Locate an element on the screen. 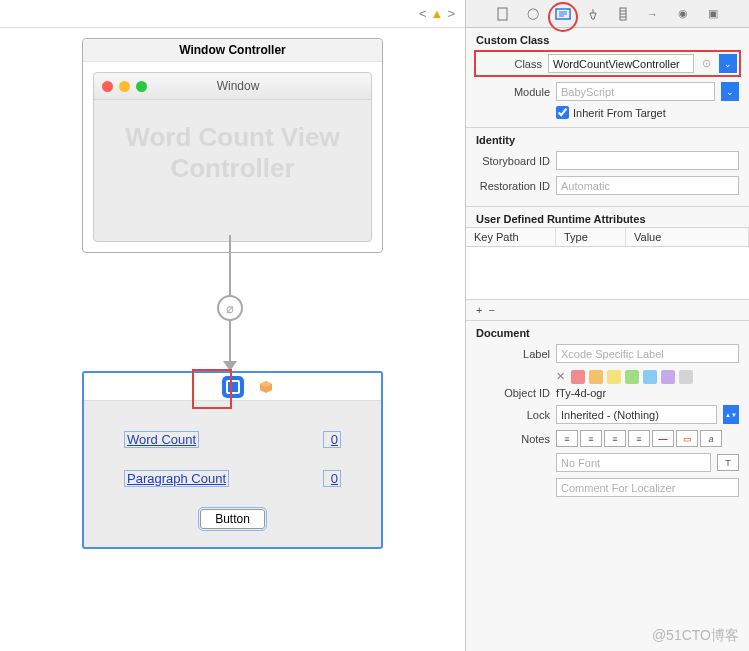 This screenshot has height=651, width=749. close-icon is located at coordinates (108, 86).